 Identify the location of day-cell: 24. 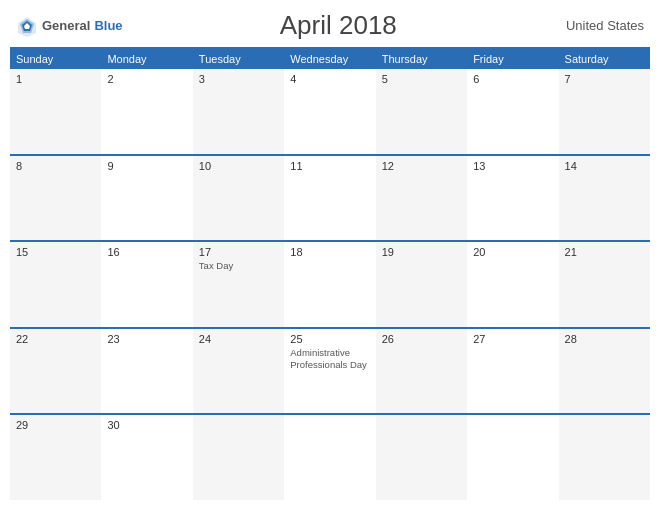
(238, 372).